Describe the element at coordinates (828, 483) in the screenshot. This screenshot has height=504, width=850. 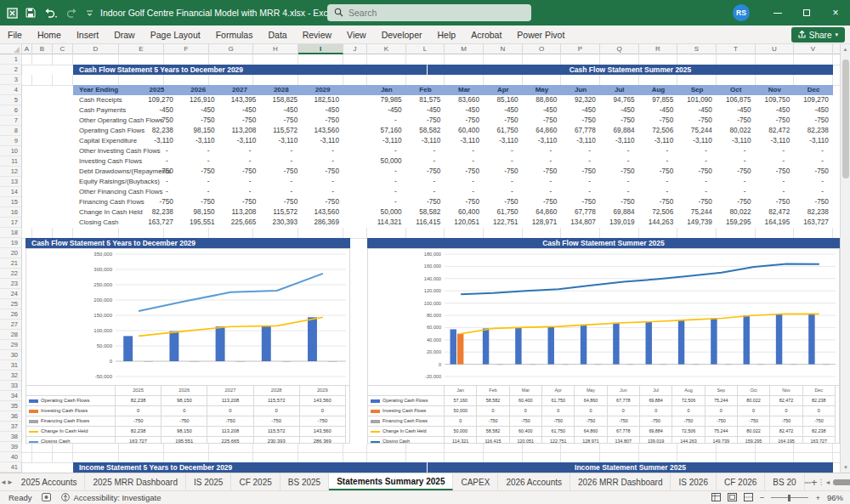
I see `hscroll-left-icon: ◄` at that location.